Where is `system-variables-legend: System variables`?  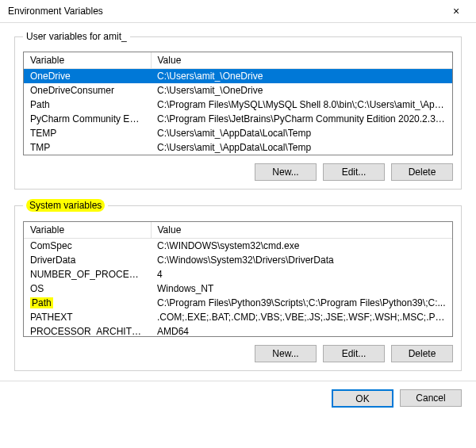 system-variables-legend: System variables is located at coordinates (65, 205).